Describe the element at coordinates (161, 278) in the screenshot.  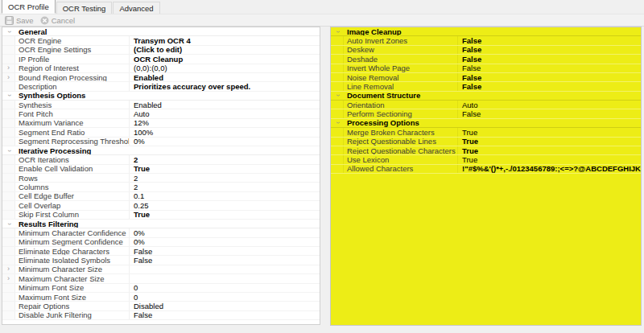
I see `property-row: ›Maximum Character Size` at that location.